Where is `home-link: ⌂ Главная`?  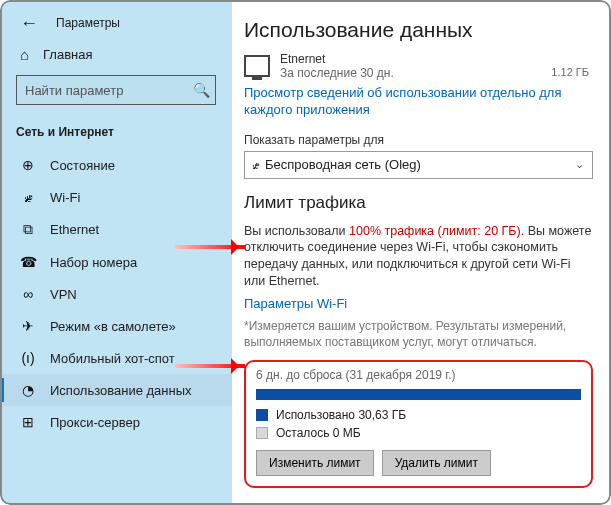
home-link: ⌂ Главная is located at coordinates (116, 54).